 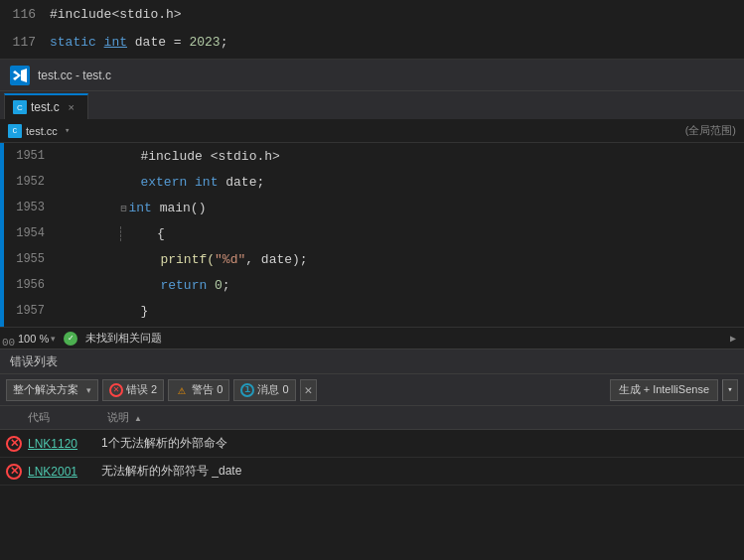 I want to click on vs-logo-icon, so click(x=20, y=75).